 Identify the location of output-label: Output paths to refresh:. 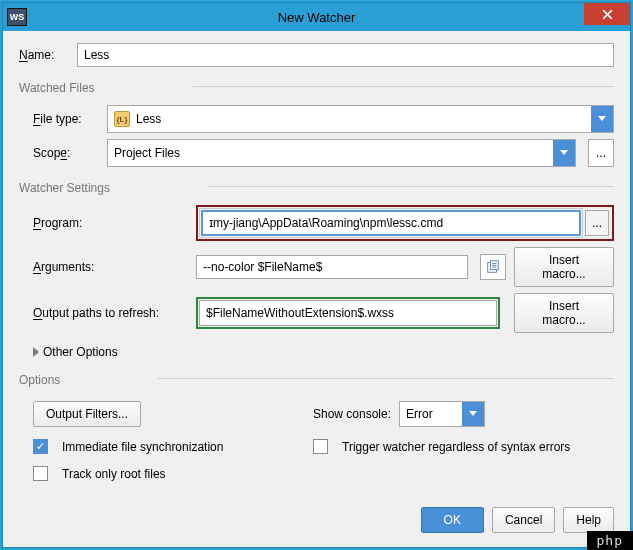
(110, 313).